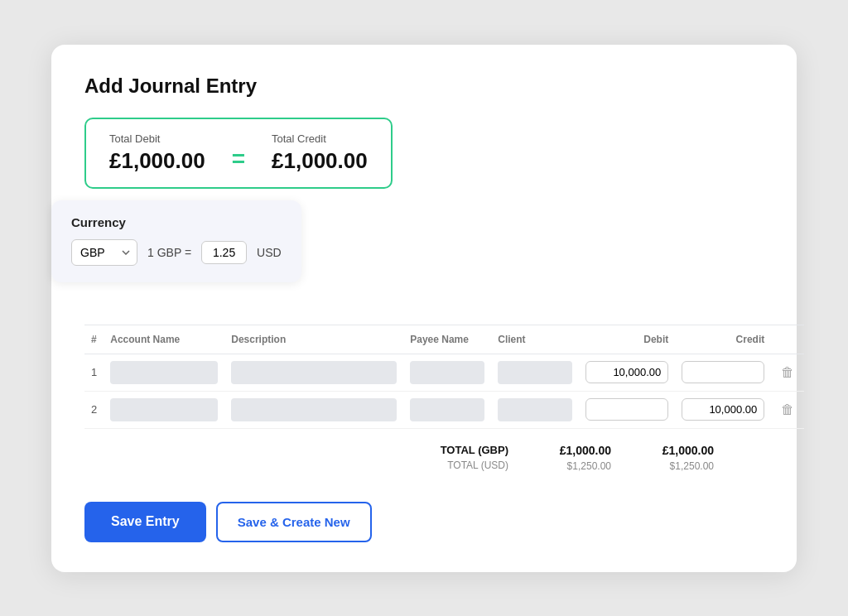 The width and height of the screenshot is (848, 616). I want to click on summary-debit-gbp: £1,000.00, so click(585, 450).